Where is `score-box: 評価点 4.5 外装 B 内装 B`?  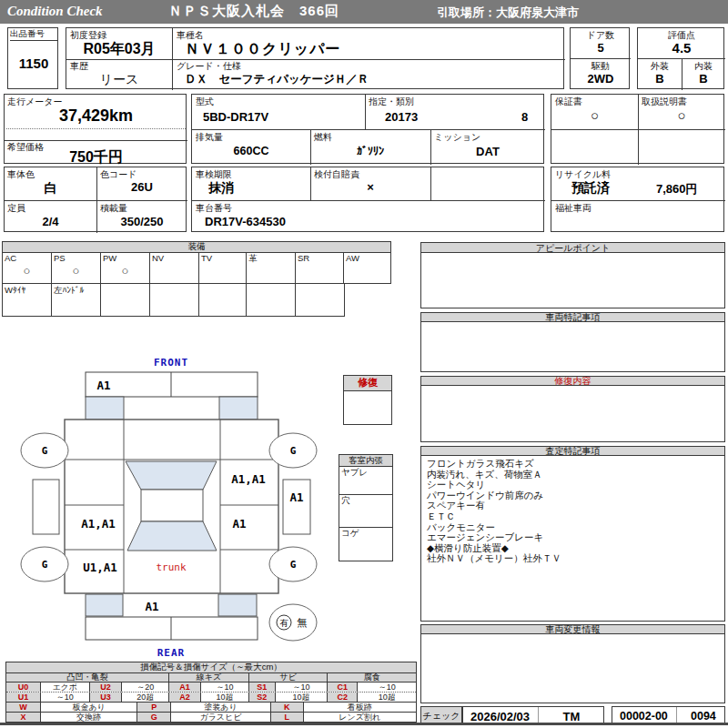 score-box: 評価点 4.5 外装 B 内装 B is located at coordinates (681, 58).